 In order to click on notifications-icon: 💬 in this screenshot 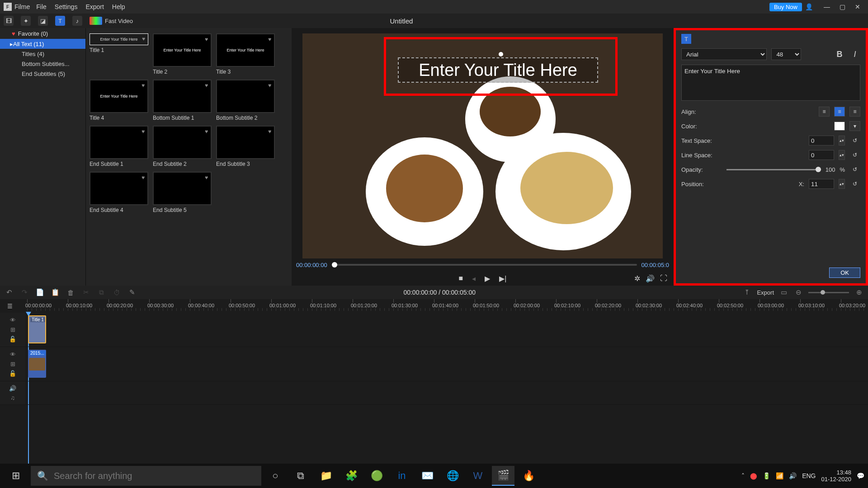, I will do `click(861, 476)`.